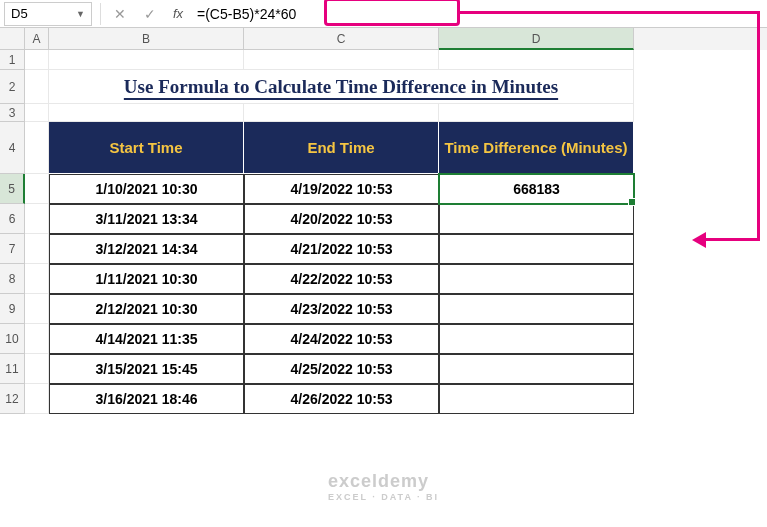  What do you see at coordinates (342, 60) in the screenshot?
I see `cell-C1` at bounding box center [342, 60].